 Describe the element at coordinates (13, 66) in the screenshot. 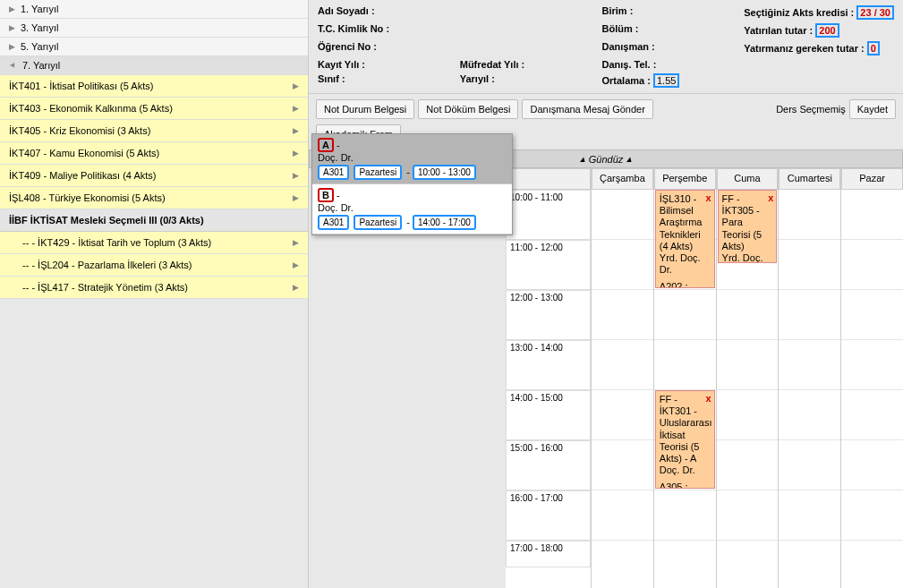

I see `chevron-down-icon: ▼` at that location.